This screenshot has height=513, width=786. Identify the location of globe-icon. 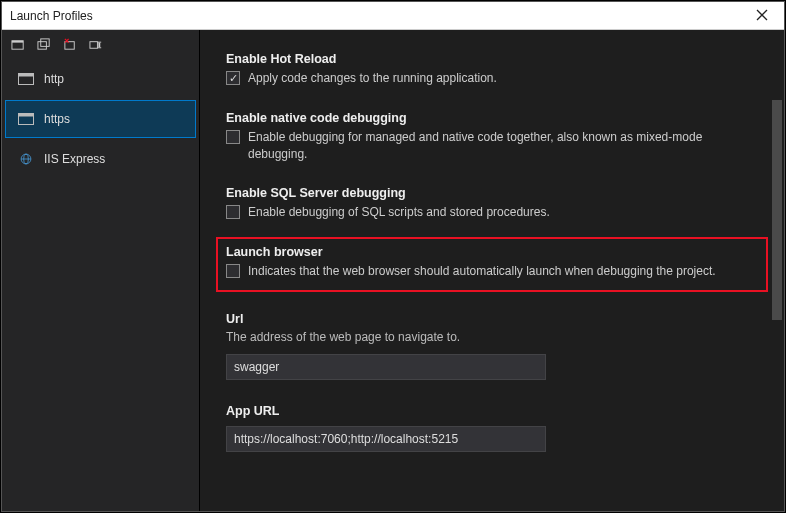
(26, 159).